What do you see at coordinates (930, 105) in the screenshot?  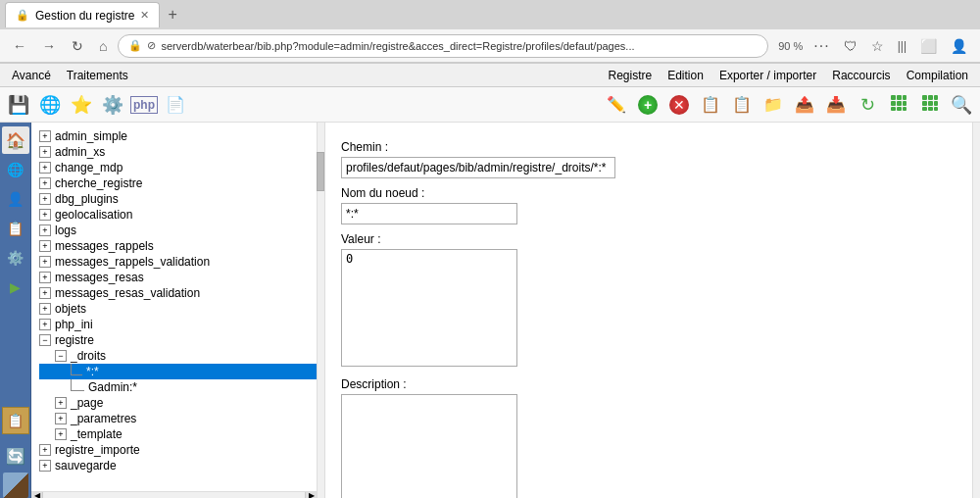 I see `toolbar-grid2-button` at bounding box center [930, 105].